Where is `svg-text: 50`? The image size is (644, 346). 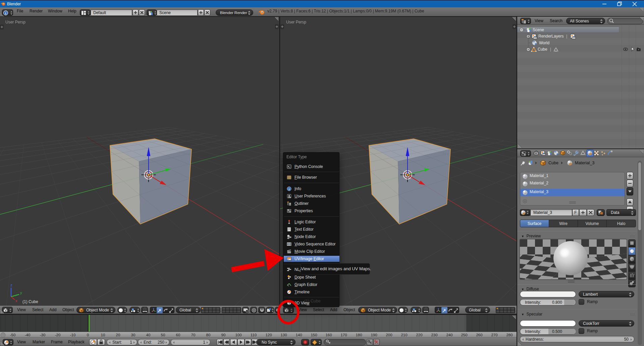
svg-text: 50 is located at coordinates (163, 335).